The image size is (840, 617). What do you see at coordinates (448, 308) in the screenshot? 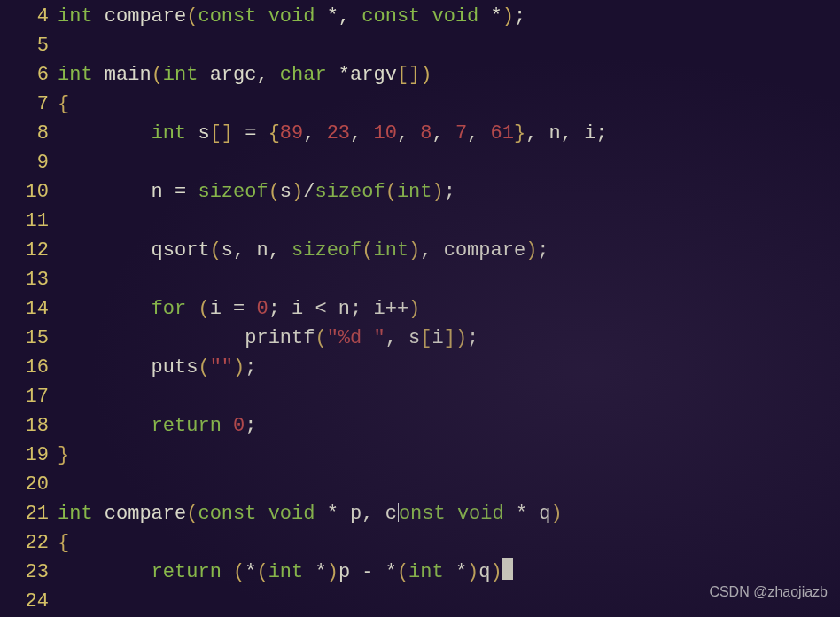
I see `code-line: for (i = 0; i < n; i++)` at bounding box center [448, 308].